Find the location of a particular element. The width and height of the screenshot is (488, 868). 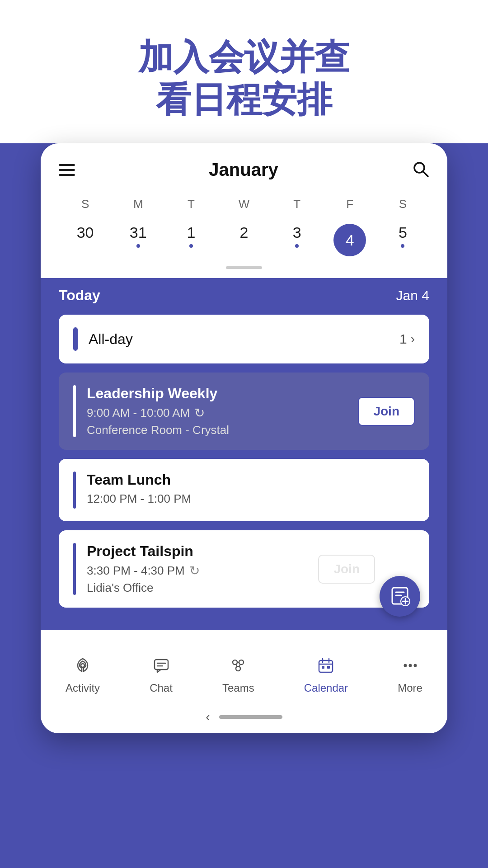

nav-label-activity: Activity is located at coordinates (83, 688).